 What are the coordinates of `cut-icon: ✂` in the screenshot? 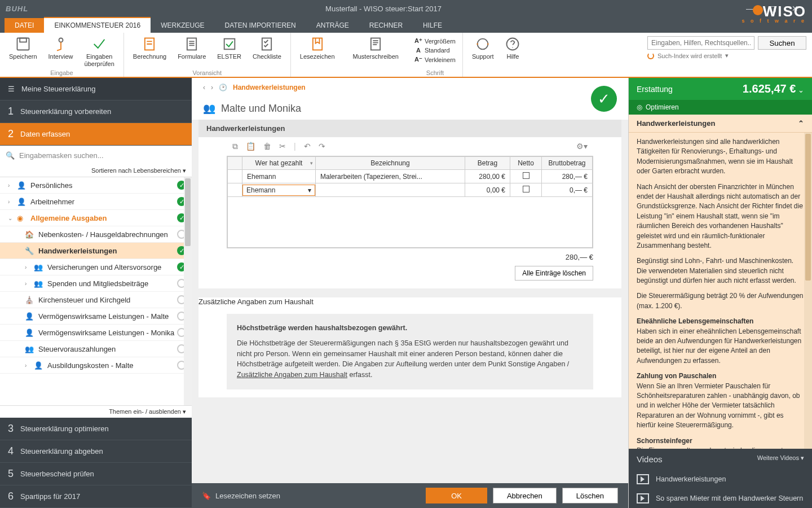 It's located at (283, 147).